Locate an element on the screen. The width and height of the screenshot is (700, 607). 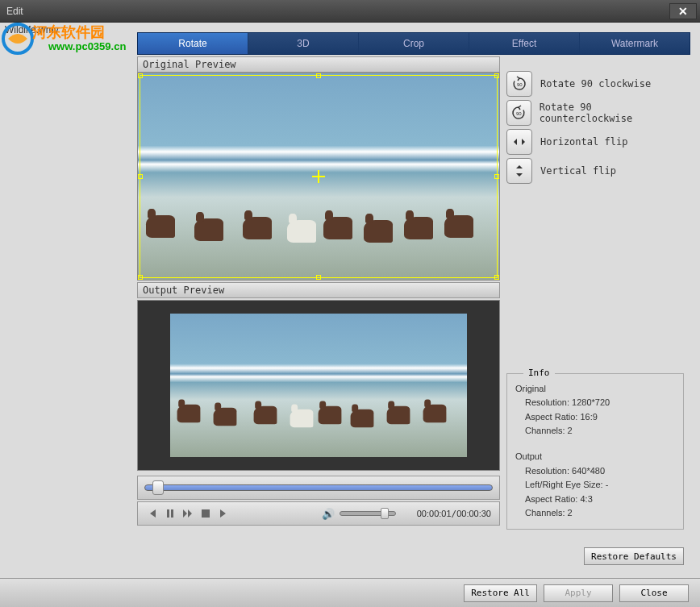
info-output: Output Resolution: 640*480 Left/Right Ey… is located at coordinates (595, 485).